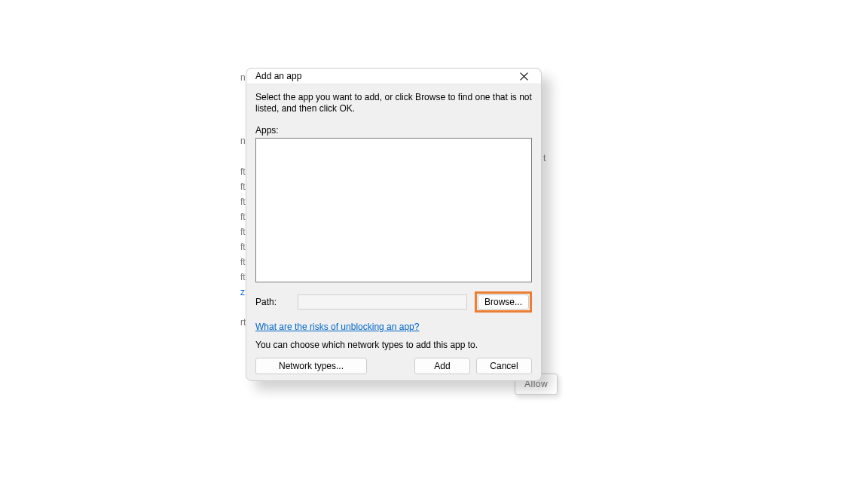 The height and width of the screenshot is (488, 868). What do you see at coordinates (393, 327) in the screenshot?
I see `risks-link: What are the risks of unblocking an app?` at bounding box center [393, 327].